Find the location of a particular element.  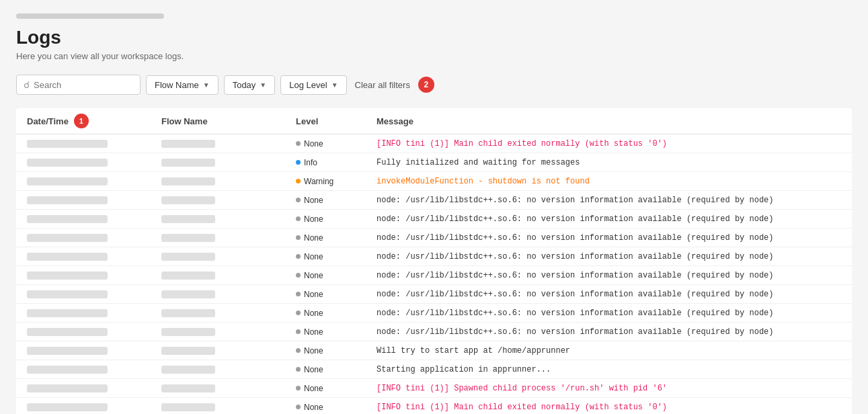

table-row: WarninginvokeModuleFunction - shutdown i… is located at coordinates (434, 181).